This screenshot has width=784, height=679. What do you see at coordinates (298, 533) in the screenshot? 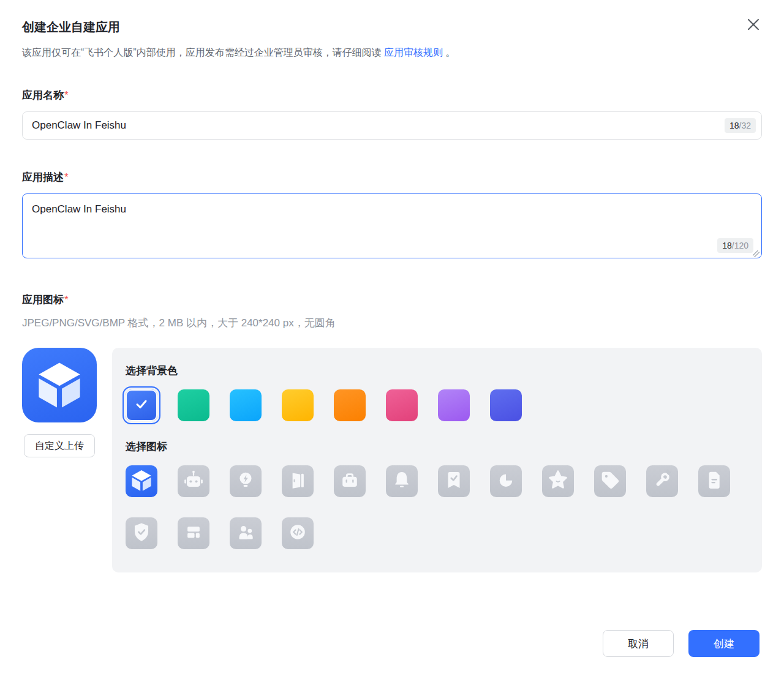
I see `code-icon` at bounding box center [298, 533].